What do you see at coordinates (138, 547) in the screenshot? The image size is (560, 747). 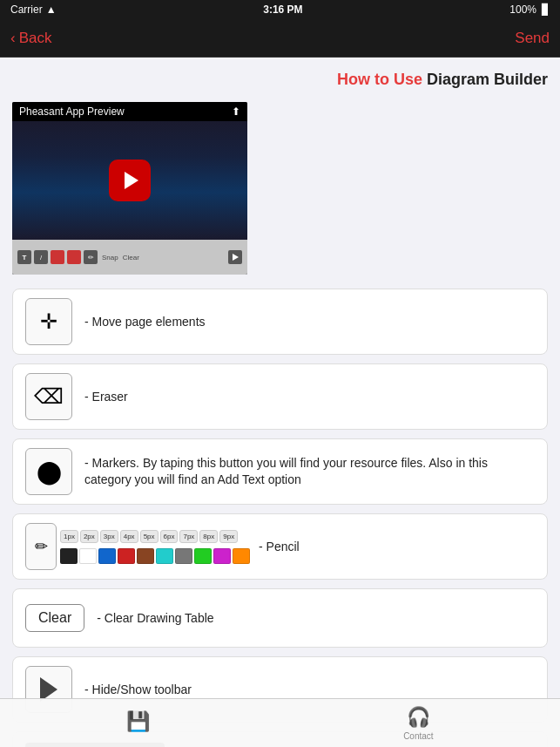 I see `pencil-tool-area: ✏ 1px2px3px4px5px6px7px8px9px` at bounding box center [138, 547].